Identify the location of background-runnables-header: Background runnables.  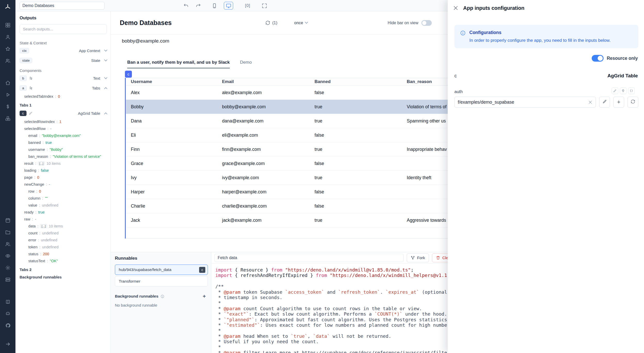
(63, 277).